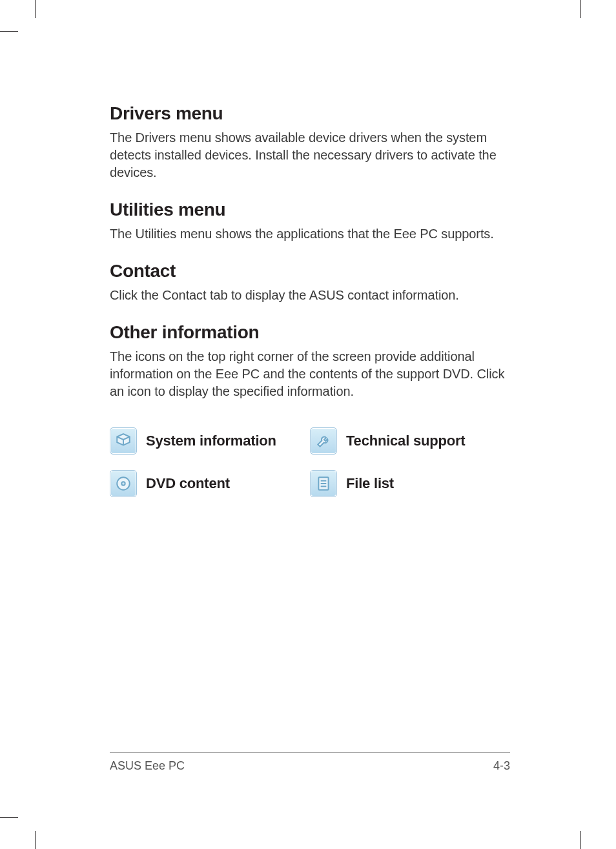 Image resolution: width=616 pixels, height=849 pixels. Describe the element at coordinates (123, 441) in the screenshot. I see `system-information-icon` at that location.